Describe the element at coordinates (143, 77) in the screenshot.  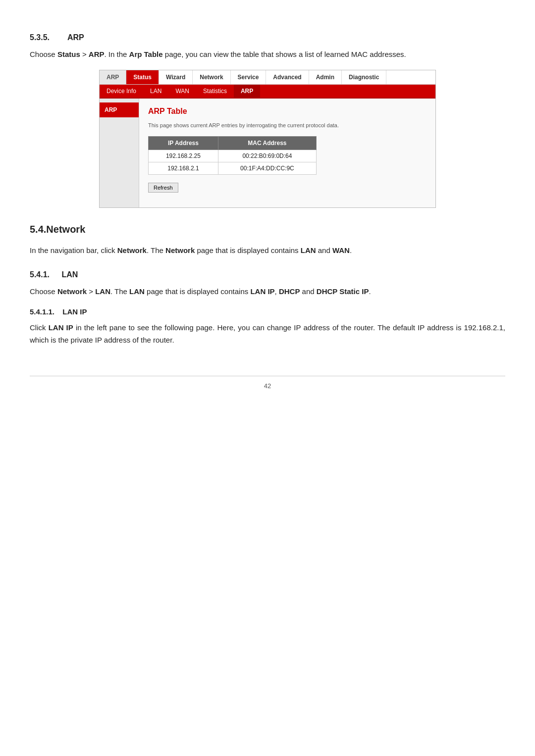
I see `nav-status: Status` at that location.